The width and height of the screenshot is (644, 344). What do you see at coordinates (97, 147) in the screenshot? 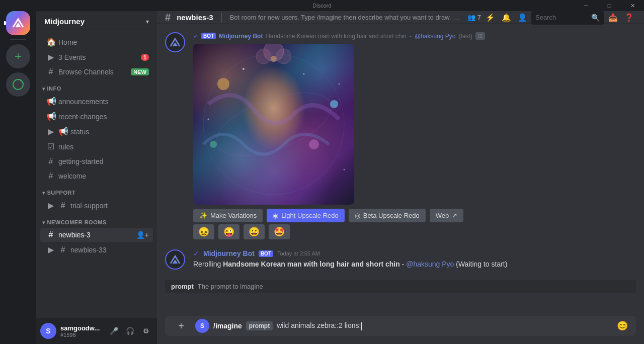
I see `sidebar-item-rules: ☑ rules` at bounding box center [97, 147].